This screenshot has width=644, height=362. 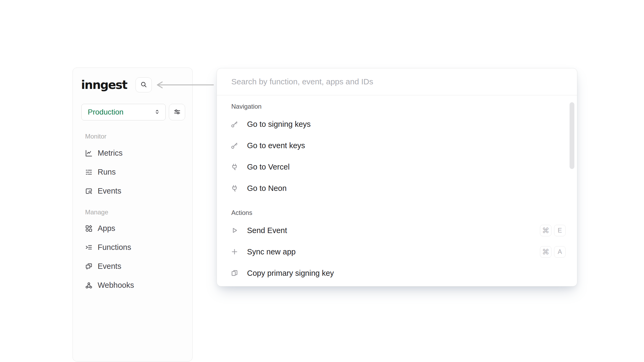 What do you see at coordinates (133, 285) in the screenshot?
I see `sidebar-item-webhooks: Webhooks` at bounding box center [133, 285].